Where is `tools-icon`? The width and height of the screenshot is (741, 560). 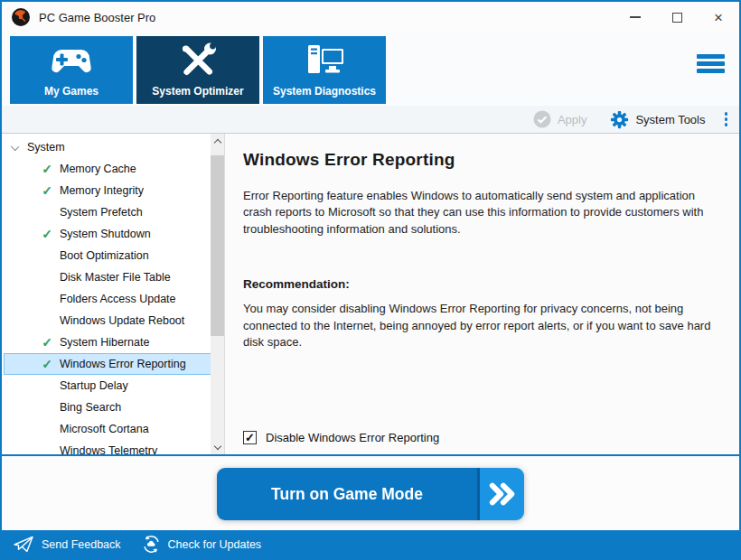 tools-icon is located at coordinates (198, 61).